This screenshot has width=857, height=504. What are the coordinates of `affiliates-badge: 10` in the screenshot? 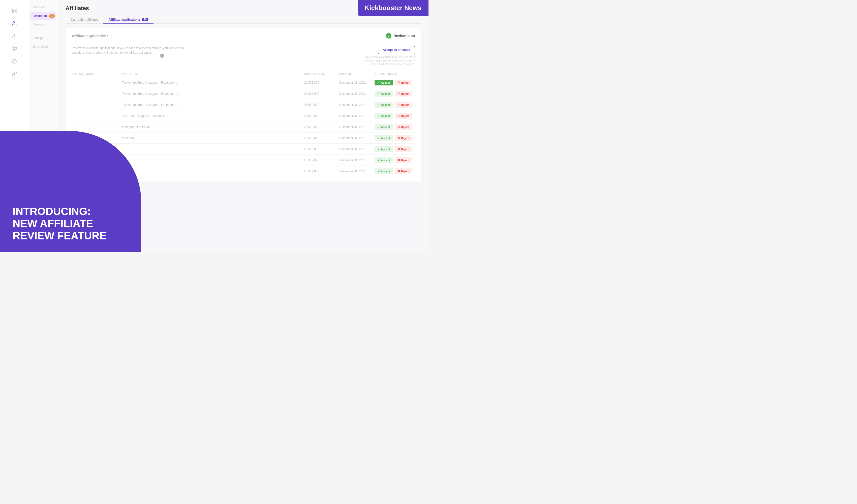 It's located at (52, 16).